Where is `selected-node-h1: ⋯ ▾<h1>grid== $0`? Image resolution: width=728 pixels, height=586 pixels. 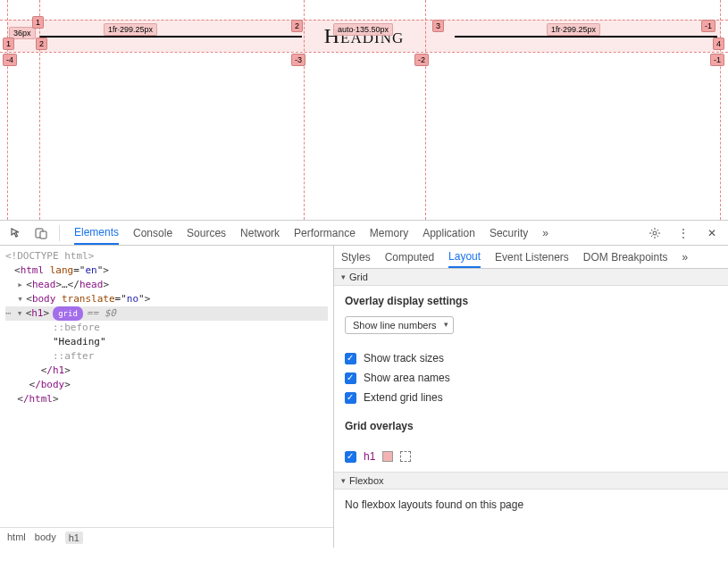 selected-node-h1: ⋯ ▾<h1>grid== $0 is located at coordinates (166, 314).